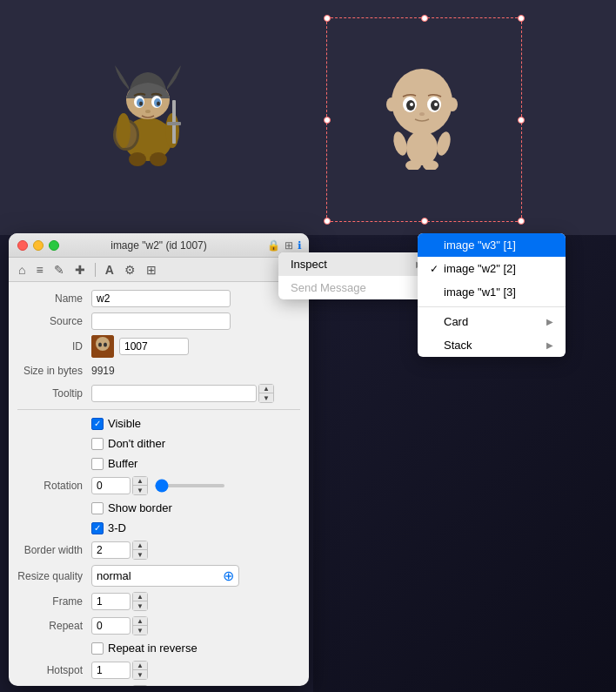  What do you see at coordinates (266, 398) in the screenshot?
I see `tooltip-stepper-down: ▼` at bounding box center [266, 398].